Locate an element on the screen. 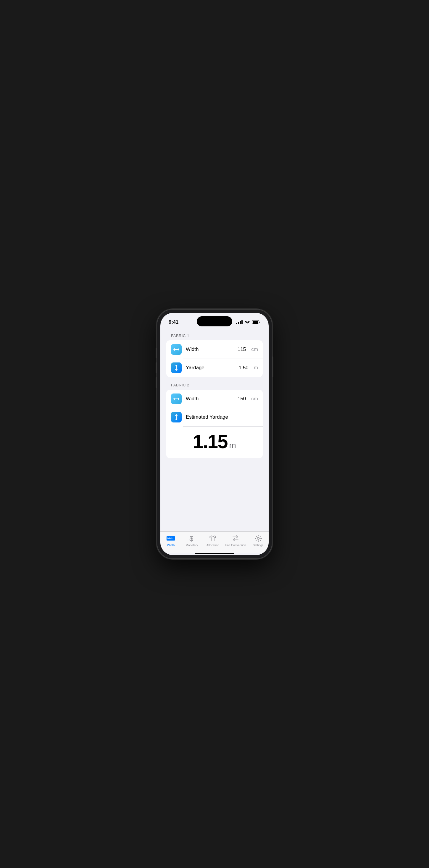  fabric1-width-icon-box is located at coordinates (176, 349).